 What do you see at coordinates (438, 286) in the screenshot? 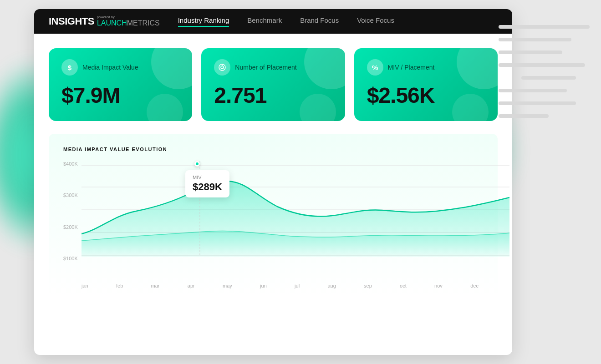
I see `x-label-nov: nov` at bounding box center [438, 286].